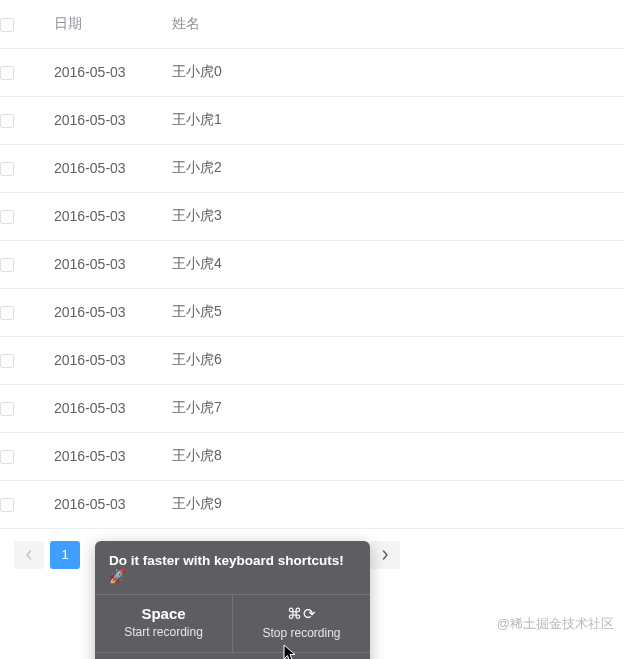 The width and height of the screenshot is (624, 659). Describe the element at coordinates (301, 624) in the screenshot. I see `stop-recording-cell: ⌘⟳ Stop recording` at that location.